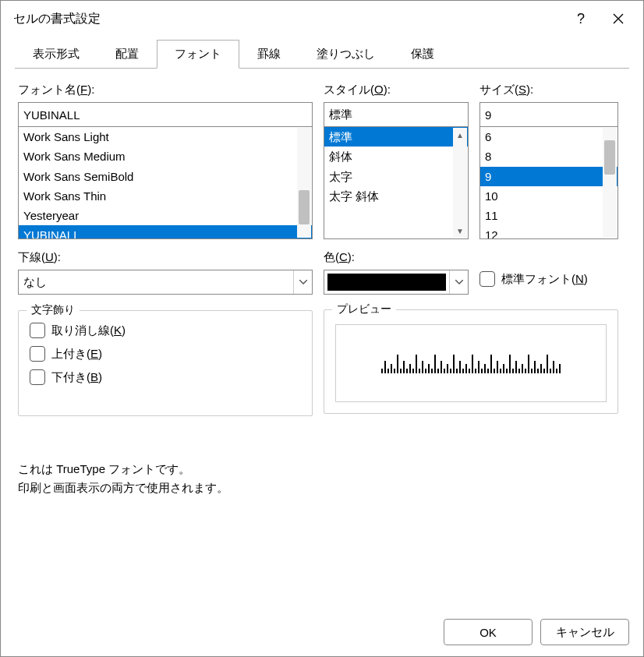 The image size is (644, 657). I want to click on size-label: サイズ(S):, so click(549, 90).